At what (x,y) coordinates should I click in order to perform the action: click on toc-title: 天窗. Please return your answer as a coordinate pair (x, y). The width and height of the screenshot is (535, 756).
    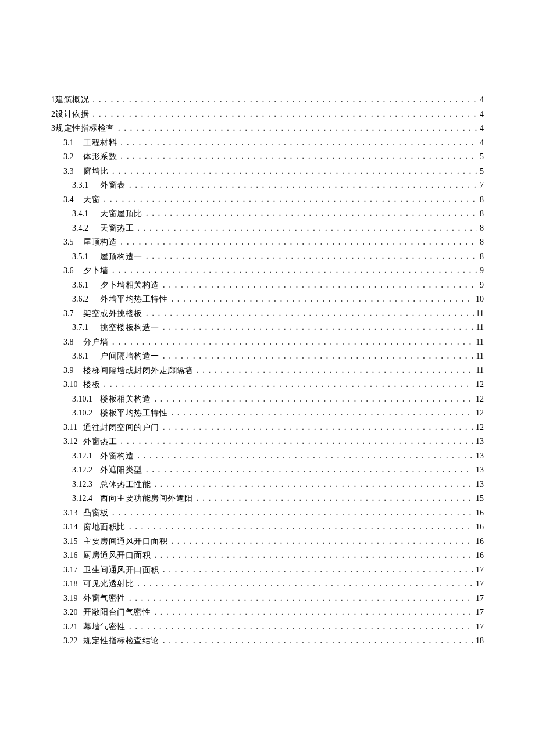
    Looking at the image, I should click on (92, 200).